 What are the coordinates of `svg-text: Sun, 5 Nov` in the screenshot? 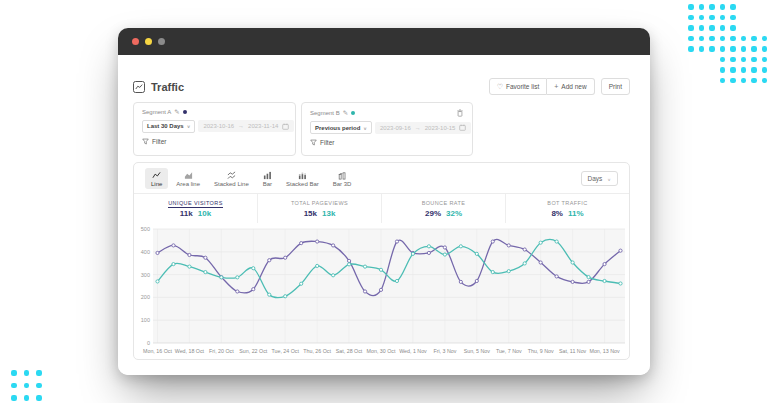 It's located at (478, 351).